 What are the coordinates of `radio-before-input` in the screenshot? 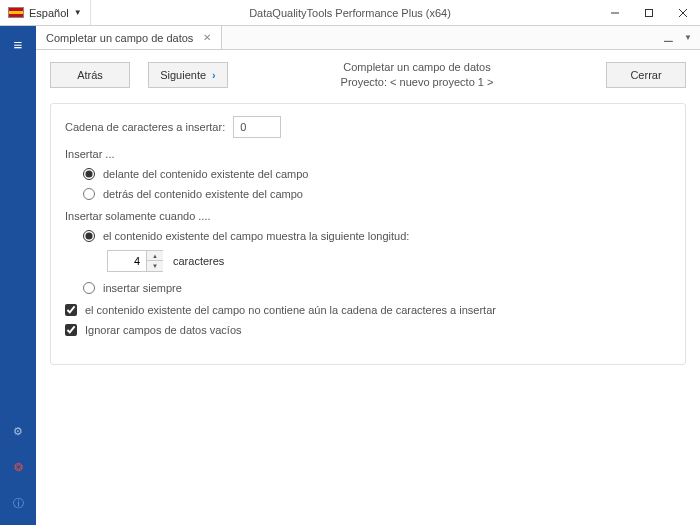 It's located at (89, 174).